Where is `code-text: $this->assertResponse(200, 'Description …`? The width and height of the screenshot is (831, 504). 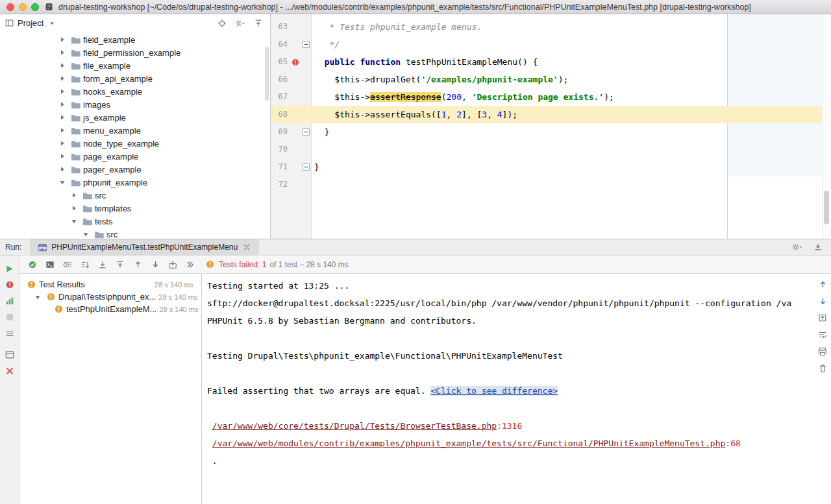
code-text: $this->assertResponse(200, 'Description … is located at coordinates (463, 97).